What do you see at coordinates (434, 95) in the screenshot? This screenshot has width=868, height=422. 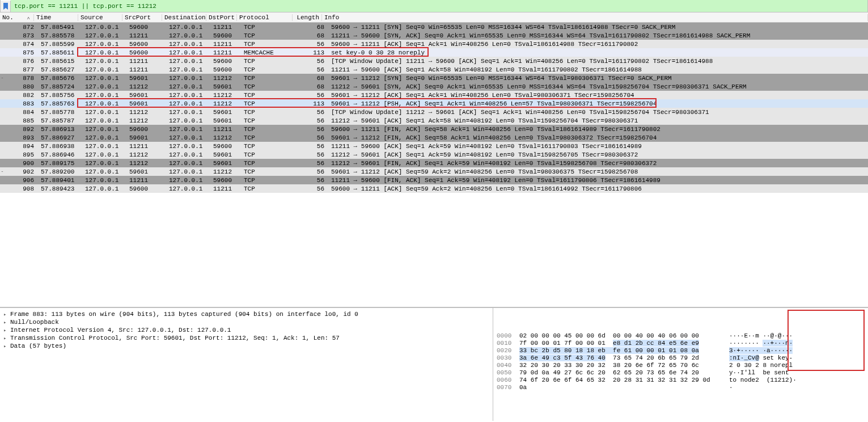 I see `table-row: 88257.885756127.0.0.159601127.0.0.111212…` at bounding box center [434, 95].